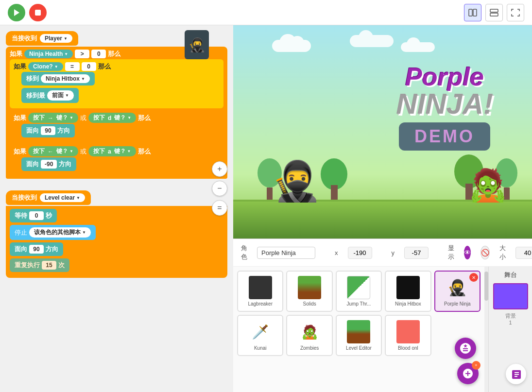 This screenshot has height=392, width=532. Describe the element at coordinates (408, 291) in the screenshot. I see `sprite-item-ninja-hitbox: Ninja Hitbox` at that location.